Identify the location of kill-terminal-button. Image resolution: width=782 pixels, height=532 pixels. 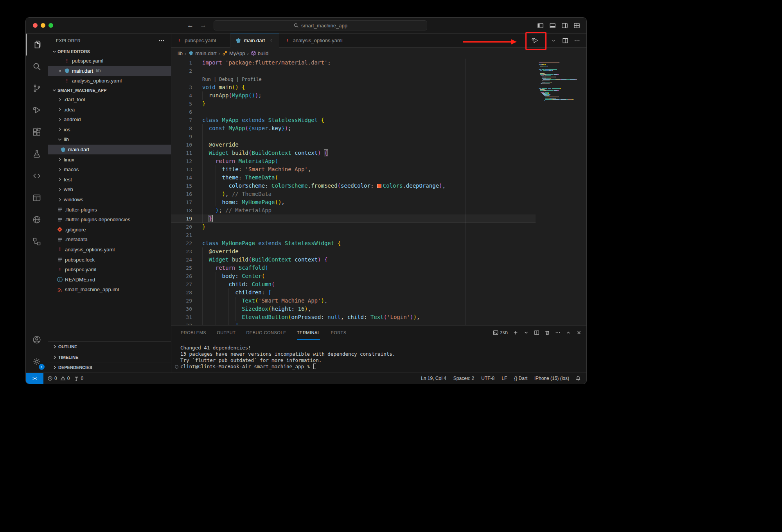
(547, 333).